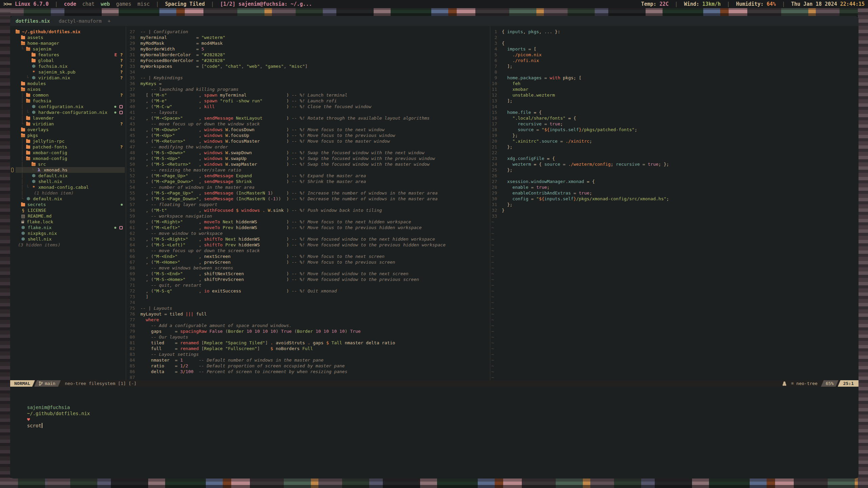 This screenshot has height=488, width=868. I want to click on code-line: 15 home.file = {, so click(580, 113).